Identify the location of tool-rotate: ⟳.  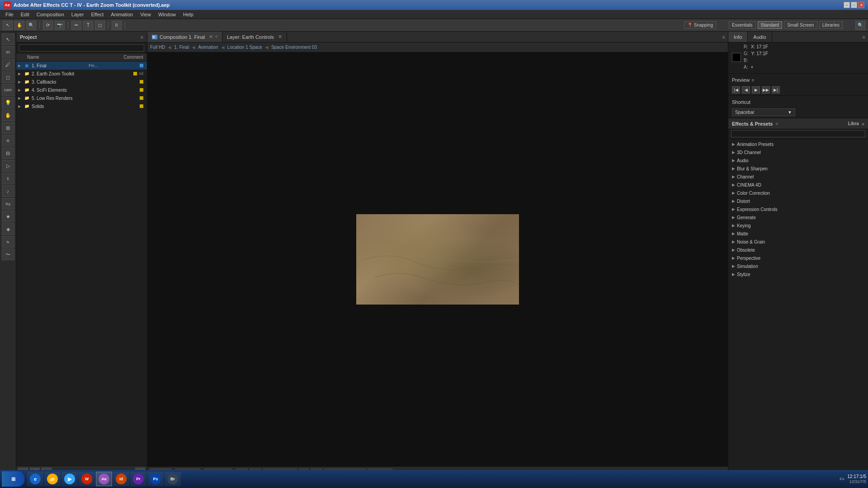
(48, 25).